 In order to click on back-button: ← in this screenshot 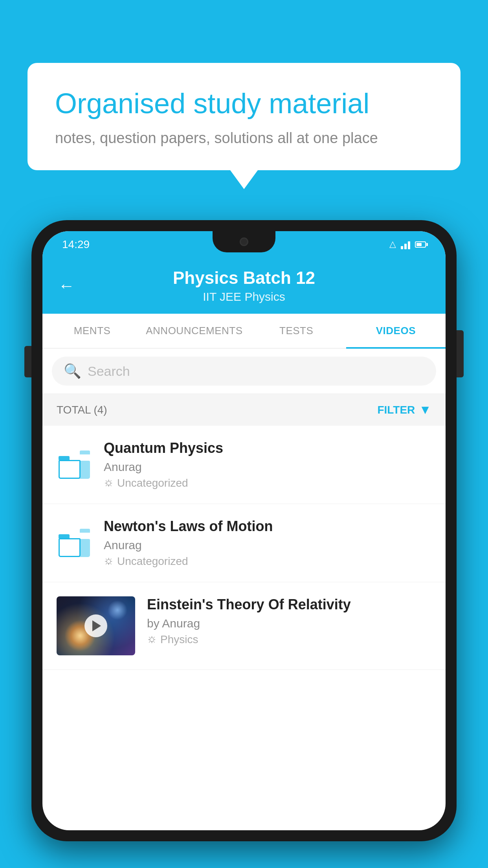, I will do `click(66, 286)`.